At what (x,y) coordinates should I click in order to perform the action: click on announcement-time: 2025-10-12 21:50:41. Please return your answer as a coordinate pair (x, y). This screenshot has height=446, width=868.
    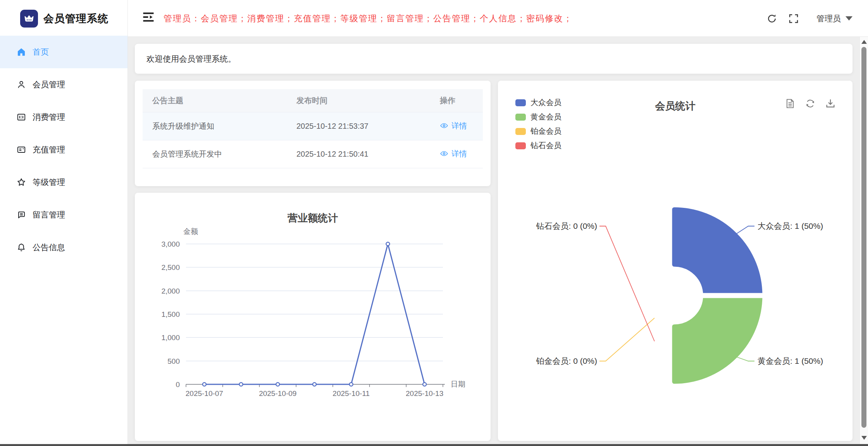
    Looking at the image, I should click on (332, 154).